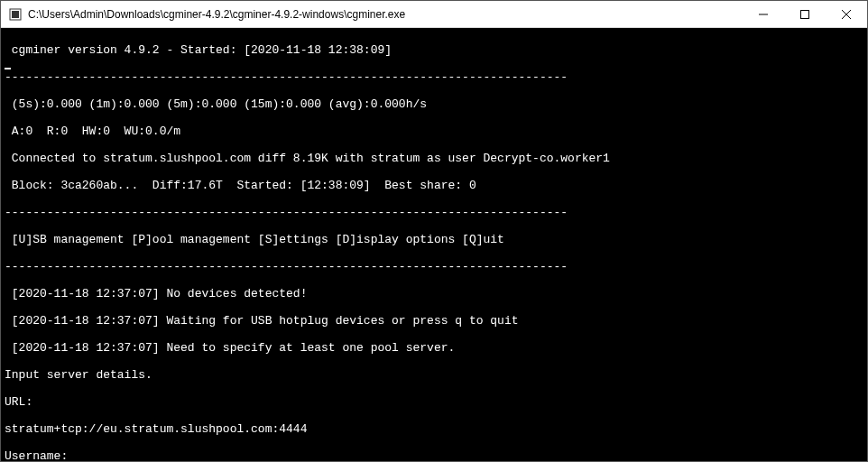 The width and height of the screenshot is (868, 462). What do you see at coordinates (434, 159) in the screenshot?
I see `connection-status: Connected to stratum.slushpool.com diff …` at bounding box center [434, 159].